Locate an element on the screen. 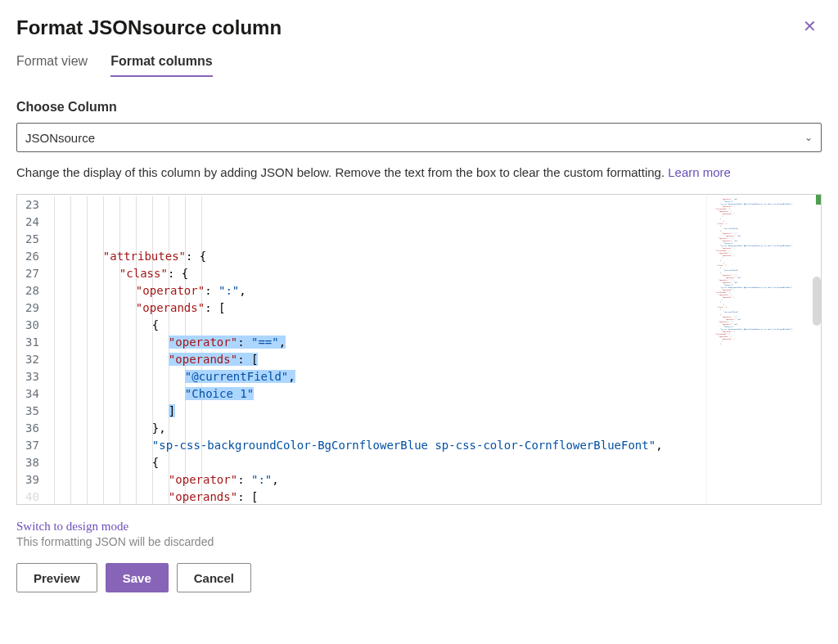 This screenshot has height=644, width=838. editor-minimap: "operator": "==","Choice 1""sp-css-backg… is located at coordinates (764, 349).